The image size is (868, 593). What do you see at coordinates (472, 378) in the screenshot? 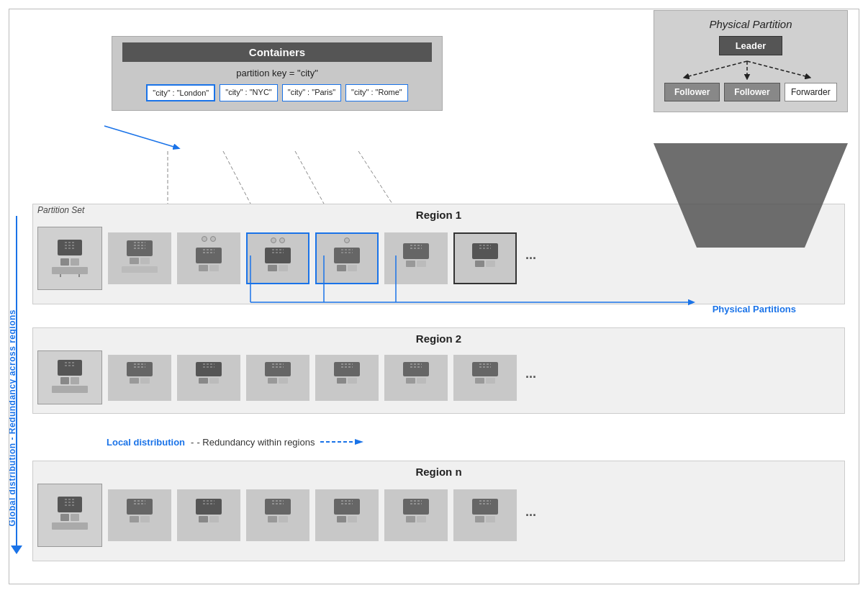
I see `region2-partitions-row: ···` at bounding box center [472, 378].